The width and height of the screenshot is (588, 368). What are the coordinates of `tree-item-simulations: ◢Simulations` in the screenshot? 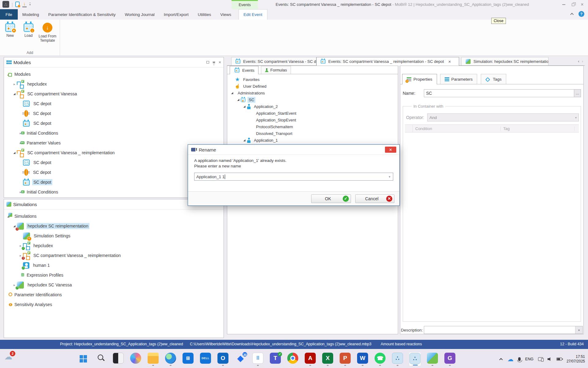 It's located at (114, 216).